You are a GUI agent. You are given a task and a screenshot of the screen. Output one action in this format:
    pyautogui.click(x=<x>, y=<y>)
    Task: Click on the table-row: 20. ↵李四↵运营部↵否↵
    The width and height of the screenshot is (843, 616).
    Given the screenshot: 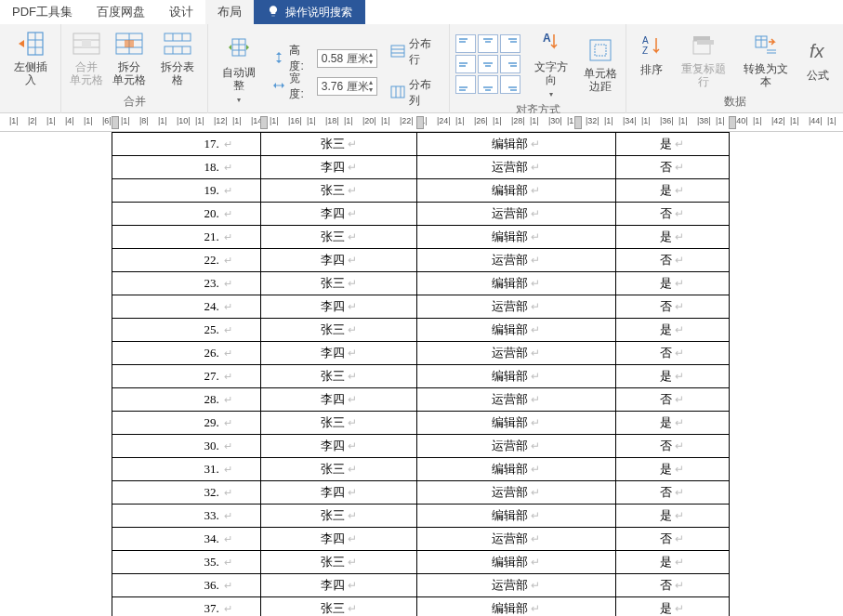 What is the action you would take?
    pyautogui.click(x=421, y=214)
    